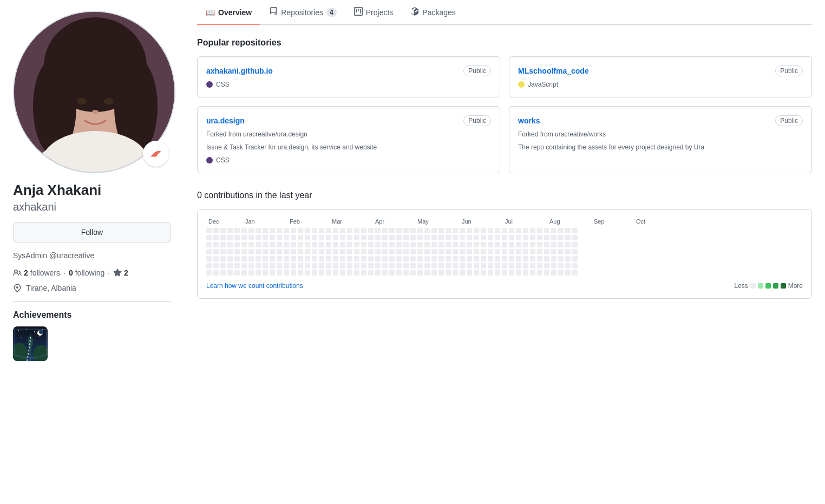 The width and height of the screenshot is (825, 504). I want to click on lang-label-1: JavaScript, so click(543, 84).